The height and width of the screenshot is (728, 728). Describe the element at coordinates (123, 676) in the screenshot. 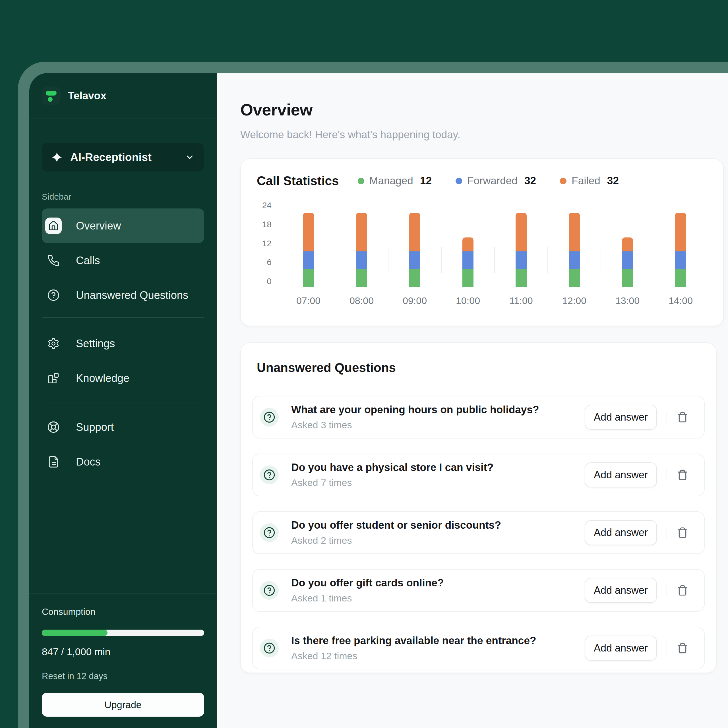

I see `consumption-reset: Reset in 12 days` at that location.